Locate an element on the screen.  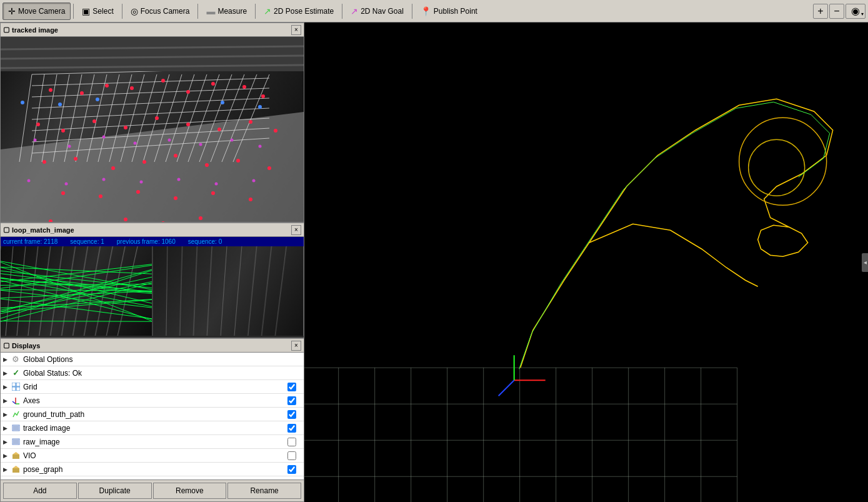
displays-tree: ▶⚙Global Options▶✓Global Status: Ok▶Grid… is located at coordinates (152, 416).